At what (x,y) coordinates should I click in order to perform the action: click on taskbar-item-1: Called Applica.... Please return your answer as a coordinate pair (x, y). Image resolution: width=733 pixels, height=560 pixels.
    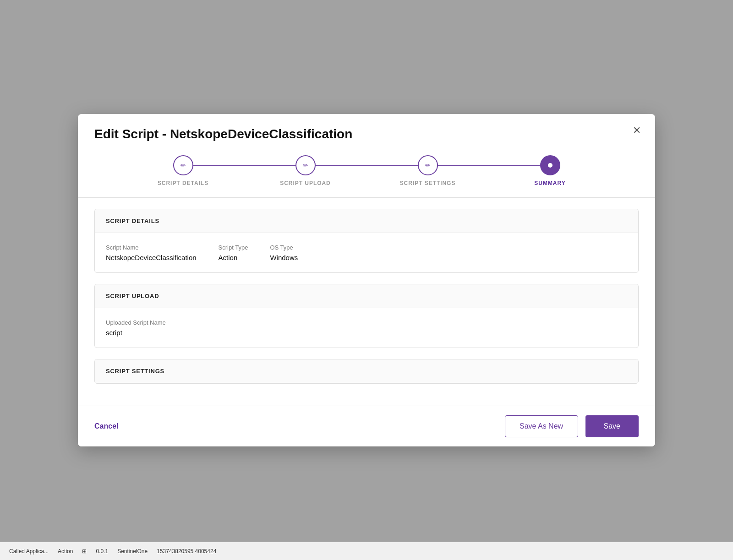
    Looking at the image, I should click on (29, 551).